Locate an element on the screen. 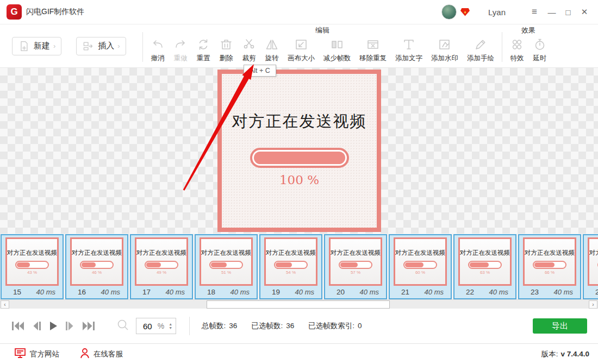  tool-reduce-frames: 减少帧数 is located at coordinates (337, 49).